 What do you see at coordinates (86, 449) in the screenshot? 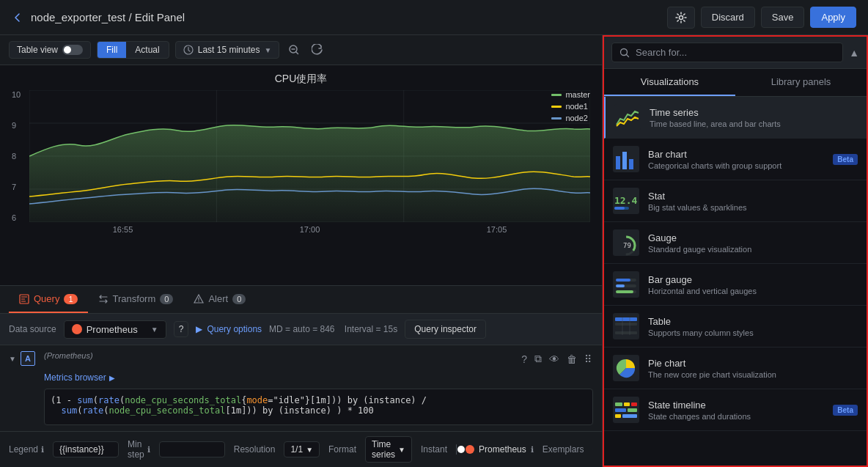
I see `legend-input` at bounding box center [86, 449].